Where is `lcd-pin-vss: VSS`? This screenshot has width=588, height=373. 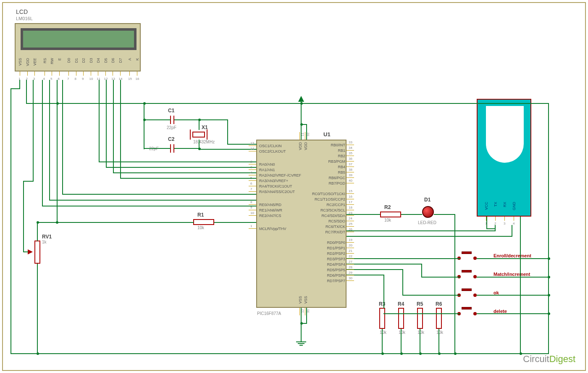 lcd-pin-vss: VSS is located at coordinates (20, 62).